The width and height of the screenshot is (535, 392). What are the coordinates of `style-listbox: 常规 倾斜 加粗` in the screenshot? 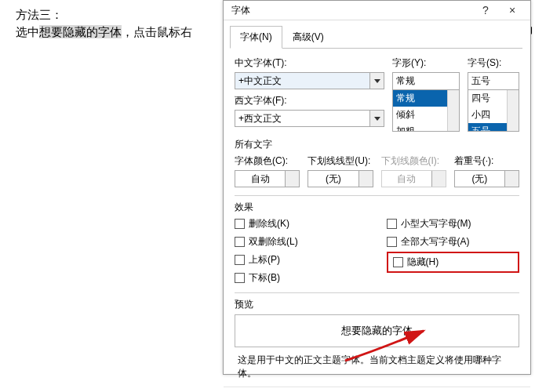 It's located at (426, 111).